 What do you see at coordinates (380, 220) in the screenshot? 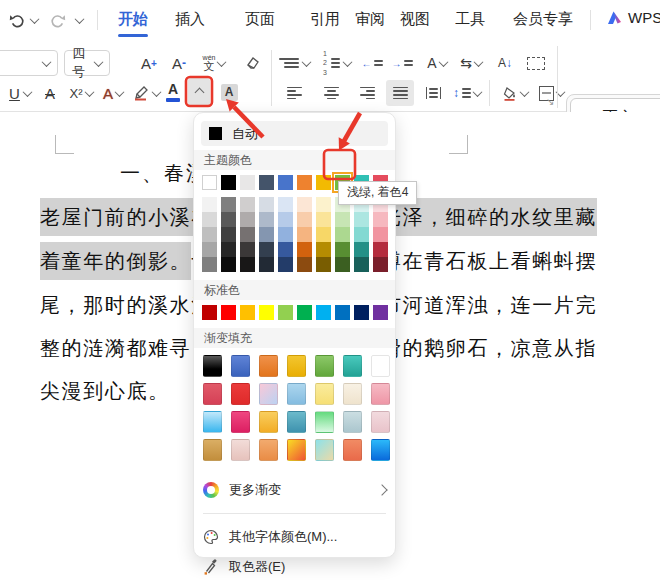
I see `theme-variant-r1-c9` at bounding box center [380, 220].